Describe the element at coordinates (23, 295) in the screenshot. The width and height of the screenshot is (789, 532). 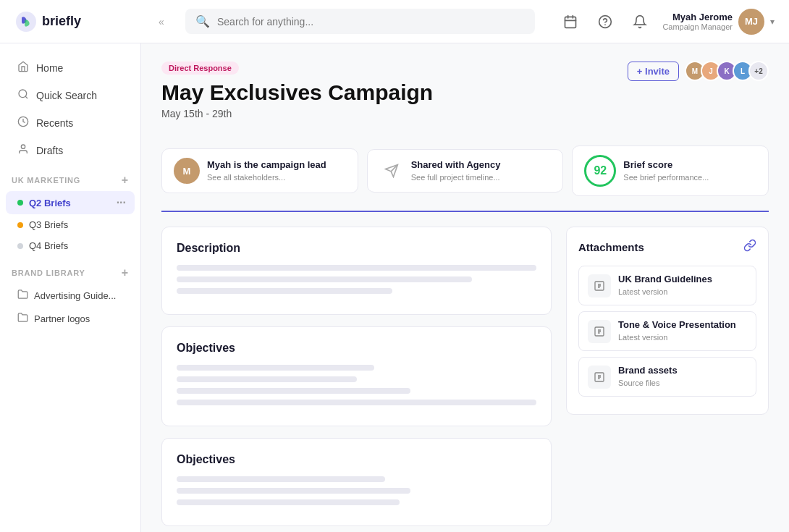
I see `folder-icon-advertising` at that location.